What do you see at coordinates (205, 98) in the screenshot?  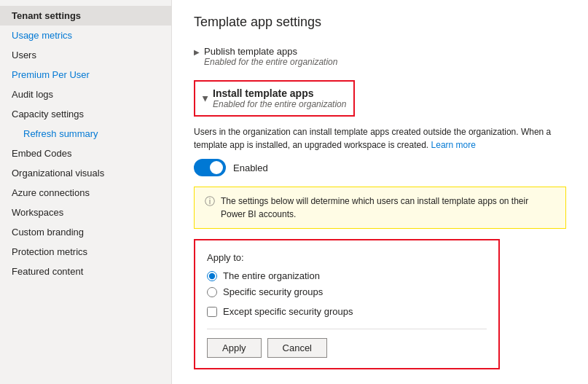 I see `install-arrow-icon: ▶` at bounding box center [205, 98].